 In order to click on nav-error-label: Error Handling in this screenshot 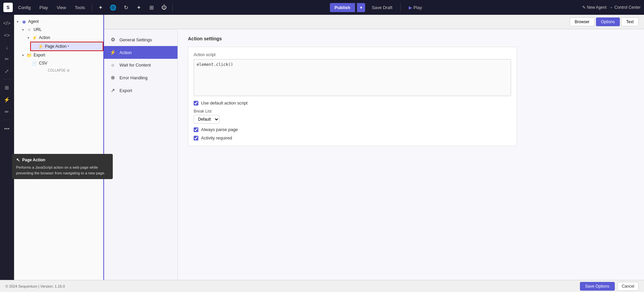, I will do `click(134, 78)`.